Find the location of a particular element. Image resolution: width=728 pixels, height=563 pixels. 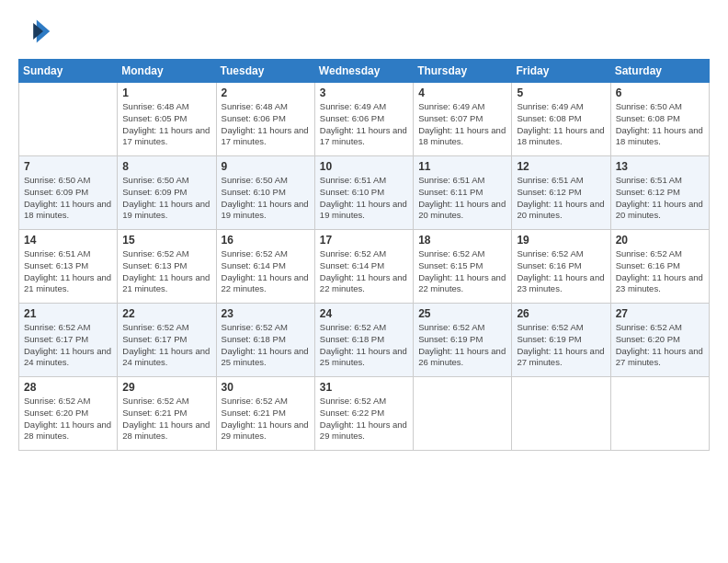

calendar-cell: 27Sunrise: 6:52 AM Sunset: 6:20 PM Dayli… is located at coordinates (660, 340).